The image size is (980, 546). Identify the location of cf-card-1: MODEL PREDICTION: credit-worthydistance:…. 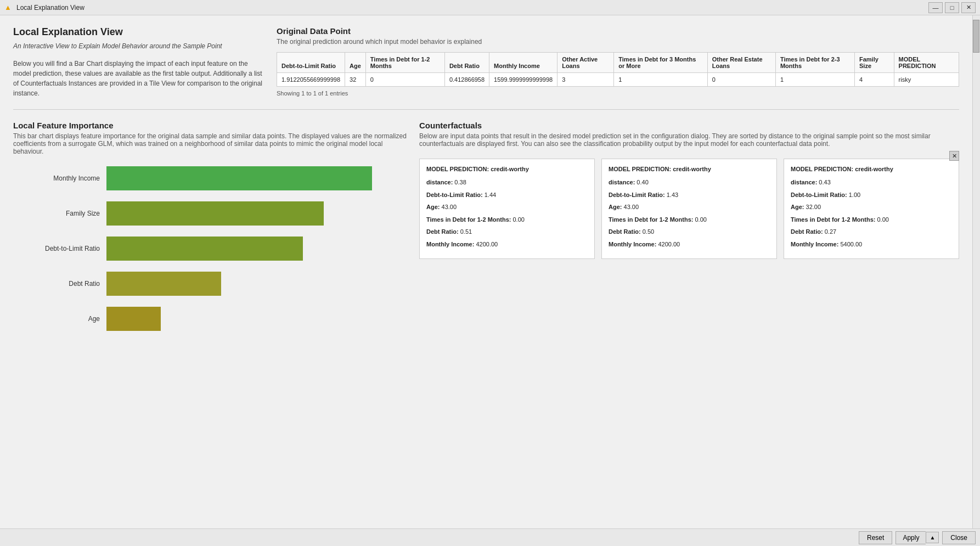
(689, 209).